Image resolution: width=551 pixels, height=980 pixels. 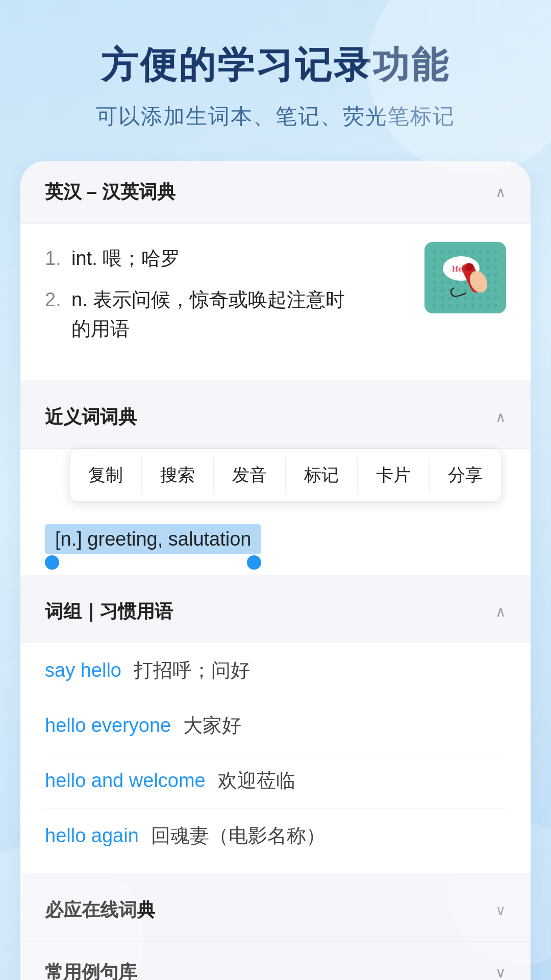 What do you see at coordinates (91, 418) in the screenshot?
I see `synonyms-title: 近义词词典` at bounding box center [91, 418].